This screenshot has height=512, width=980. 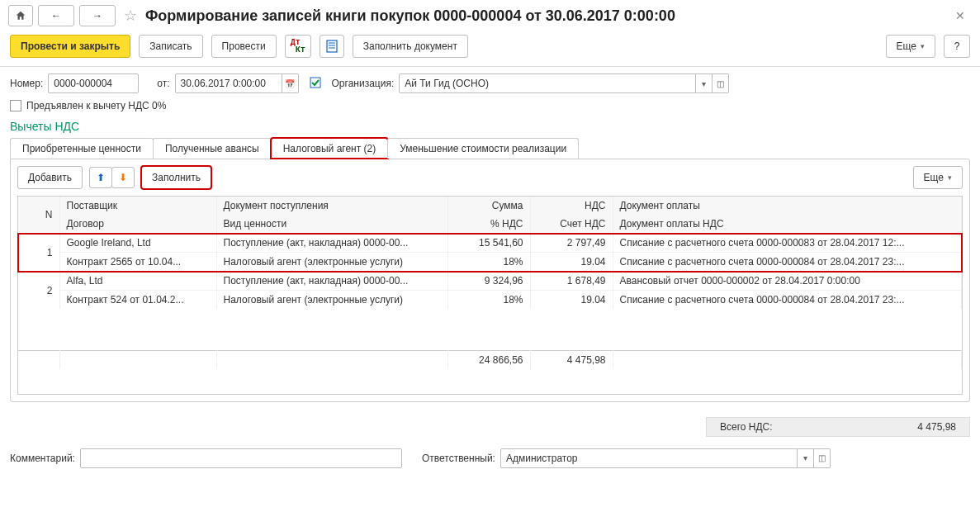 What do you see at coordinates (489, 206) in the screenshot?
I see `col-sum: Сумма` at bounding box center [489, 206].